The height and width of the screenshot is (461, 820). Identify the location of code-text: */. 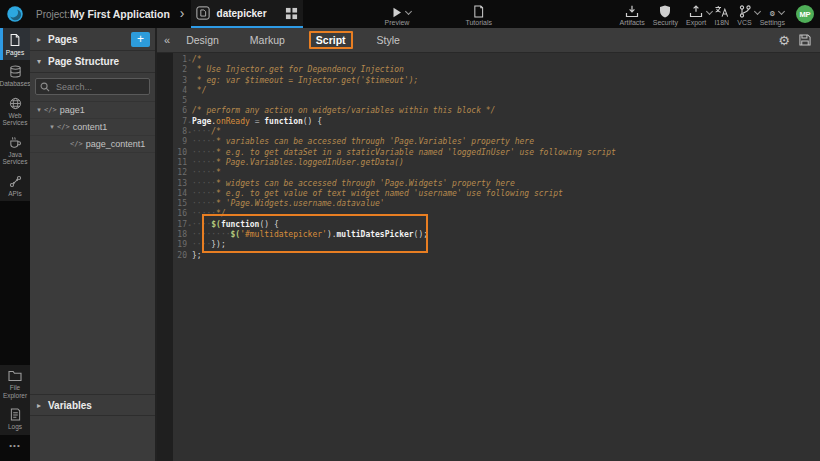
(199, 91).